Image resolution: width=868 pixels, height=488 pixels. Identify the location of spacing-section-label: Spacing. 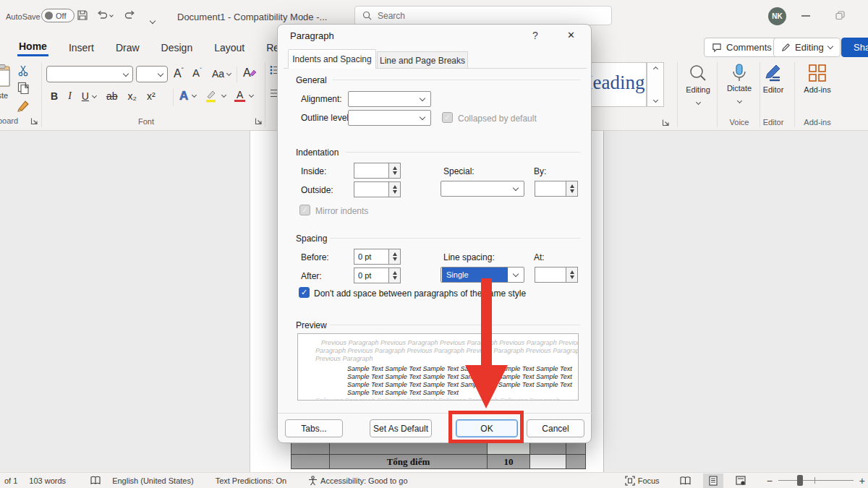
(311, 239).